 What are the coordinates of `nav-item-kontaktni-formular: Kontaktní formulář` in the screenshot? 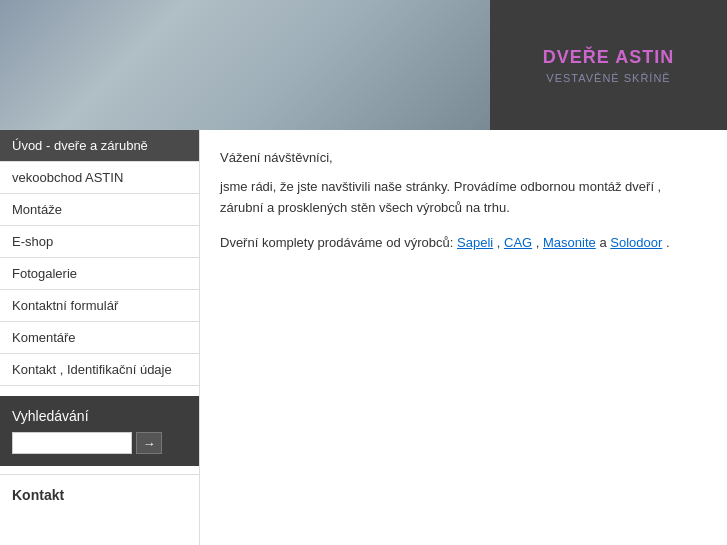 It's located at (100, 306).